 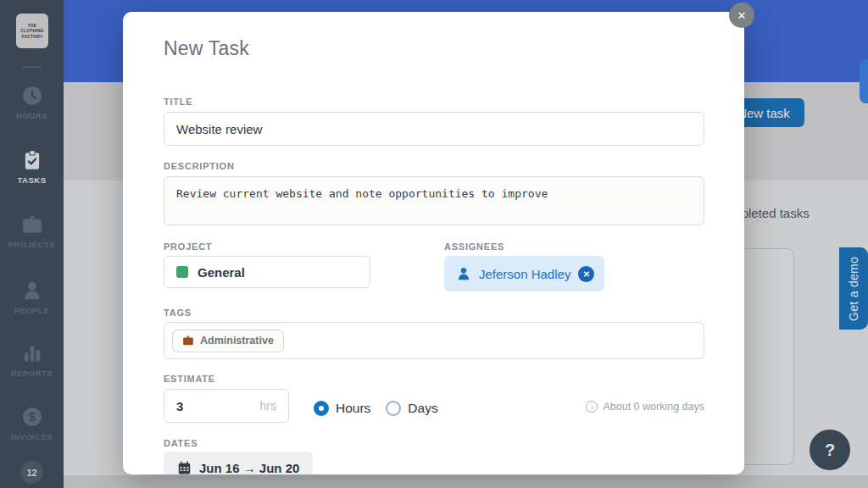 I want to click on calendar-icon, so click(x=185, y=468).